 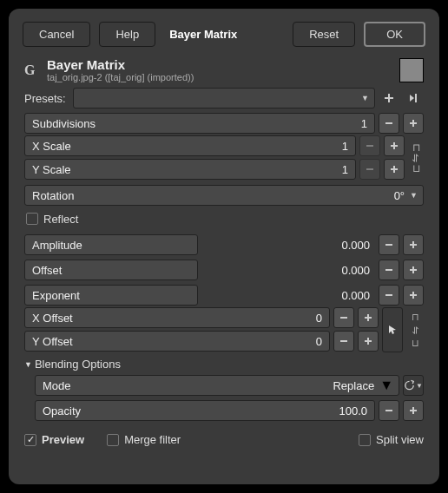 What do you see at coordinates (365, 440) in the screenshot?
I see `split-view-checkbox` at bounding box center [365, 440].